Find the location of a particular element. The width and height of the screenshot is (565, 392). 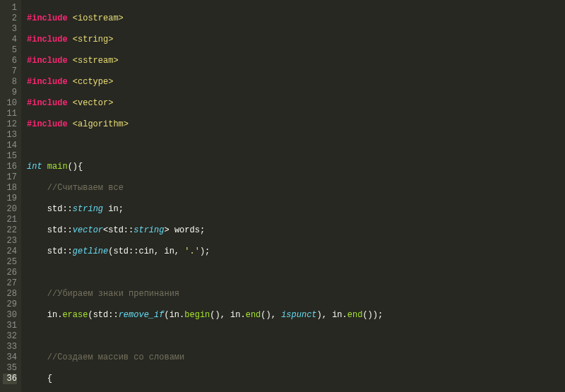

line-number: 31 is located at coordinates (10, 326).